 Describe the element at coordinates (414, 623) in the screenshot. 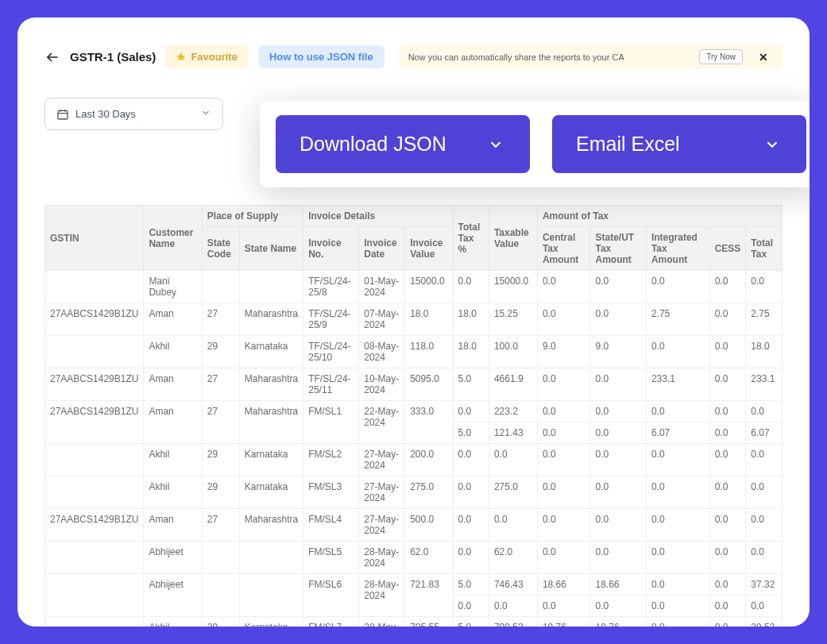

I see `table-row: Akhil29KarnatakaFM/SL728-May-2024705.555…` at that location.